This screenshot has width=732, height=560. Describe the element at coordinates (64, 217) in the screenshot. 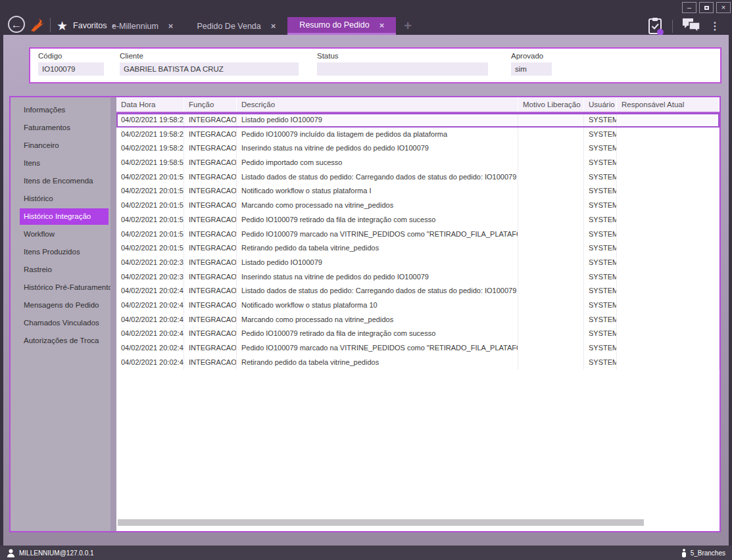

I see `sidebar-item-histórico-integração: Histórico Integração` at that location.